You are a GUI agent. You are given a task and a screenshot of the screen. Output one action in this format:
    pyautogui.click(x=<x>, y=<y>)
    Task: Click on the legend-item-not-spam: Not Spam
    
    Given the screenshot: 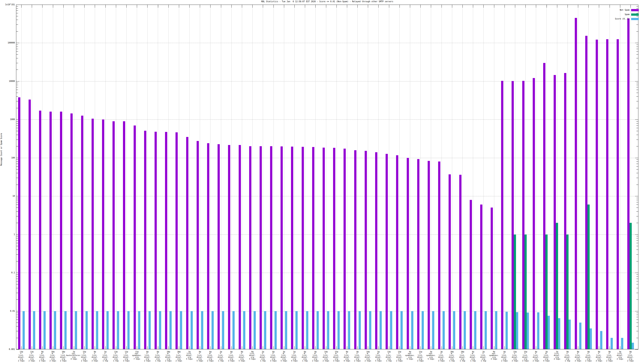 What is the action you would take?
    pyautogui.click(x=617, y=10)
    